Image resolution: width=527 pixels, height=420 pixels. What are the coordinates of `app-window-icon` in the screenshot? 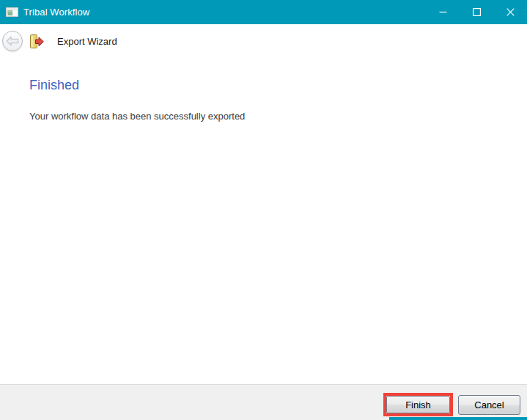 It's located at (12, 12).